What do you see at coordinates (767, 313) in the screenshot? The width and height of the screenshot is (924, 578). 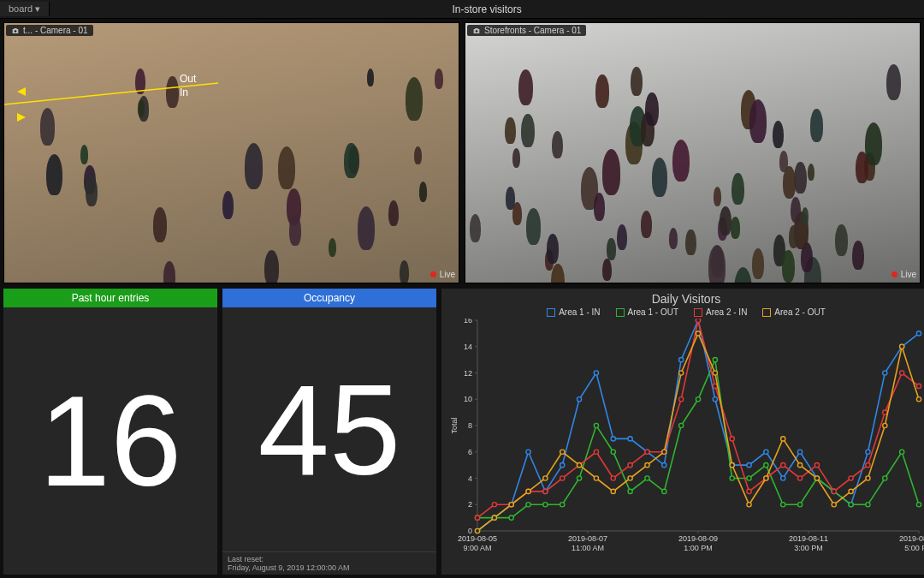 I see `legend-swatch-icon` at bounding box center [767, 313].